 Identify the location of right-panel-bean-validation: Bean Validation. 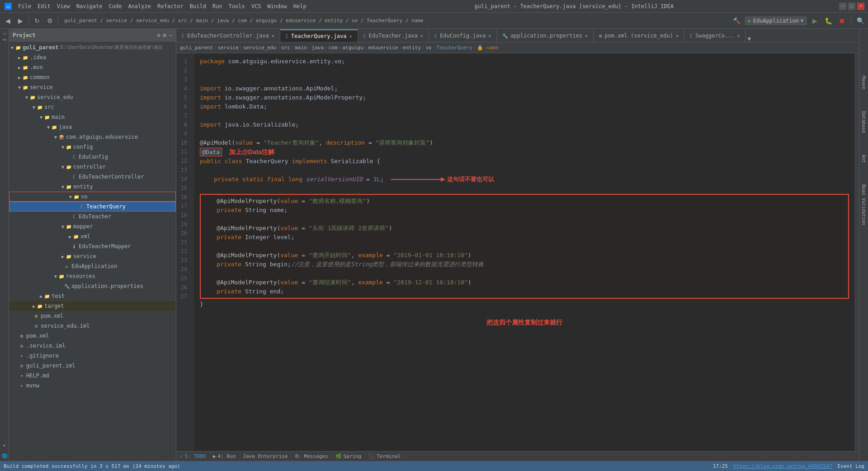
(863, 205).